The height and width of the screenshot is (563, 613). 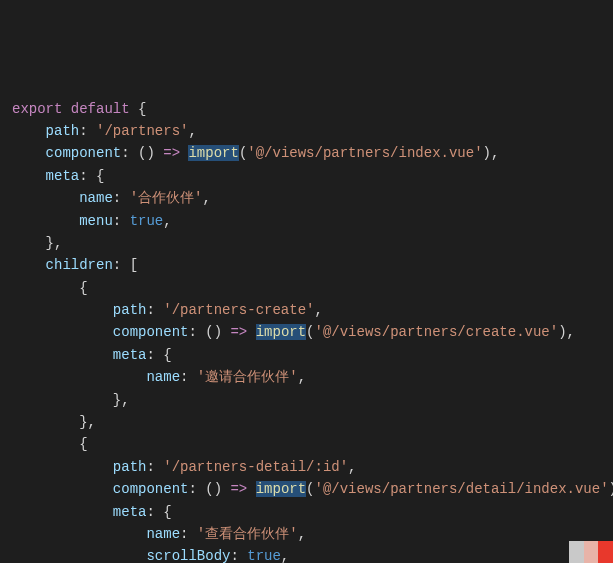 What do you see at coordinates (306, 310) in the screenshot?
I see `code-line: path: '/partners-create',` at bounding box center [306, 310].